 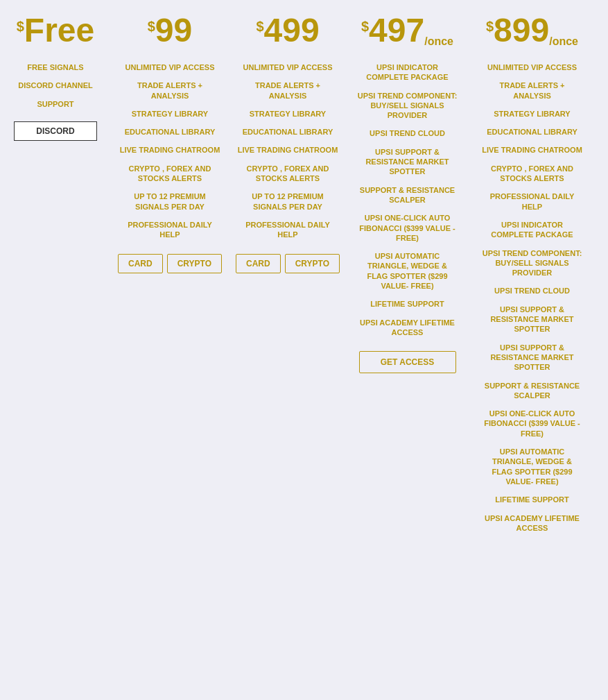 What do you see at coordinates (408, 327) in the screenshot?
I see `feature-497-9: UPSI ACADEMY LIFETIMEACCESS` at bounding box center [408, 327].